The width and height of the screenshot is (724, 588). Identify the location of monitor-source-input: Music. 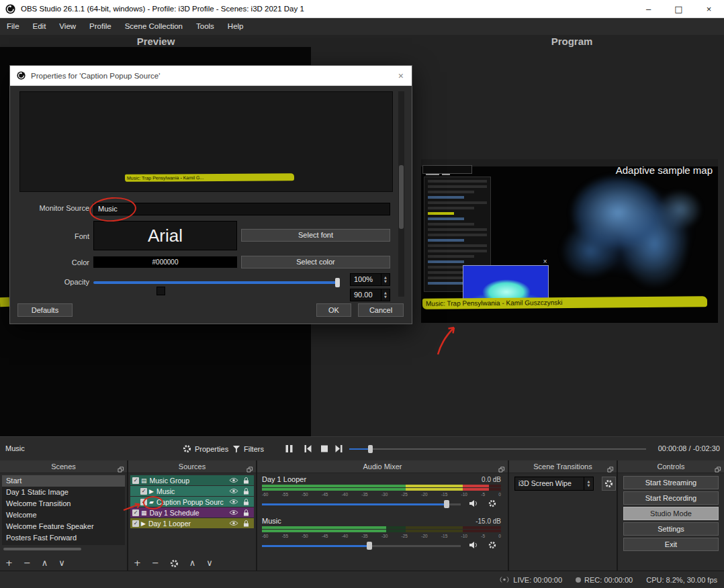
(242, 209).